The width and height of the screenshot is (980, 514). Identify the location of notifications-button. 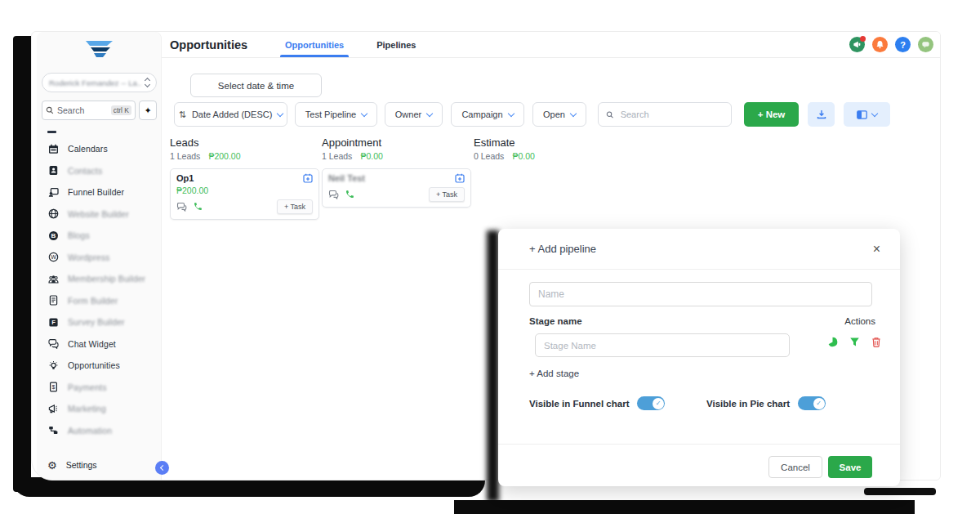
(880, 44).